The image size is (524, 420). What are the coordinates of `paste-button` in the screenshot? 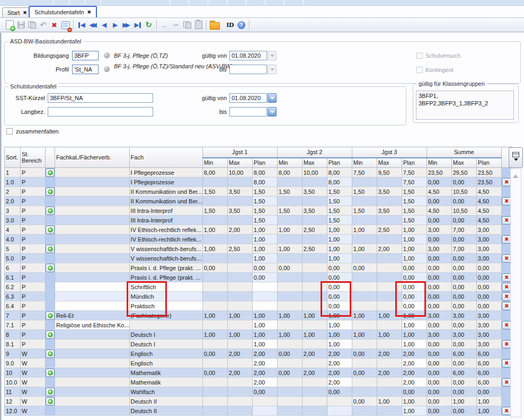 It's located at (198, 25).